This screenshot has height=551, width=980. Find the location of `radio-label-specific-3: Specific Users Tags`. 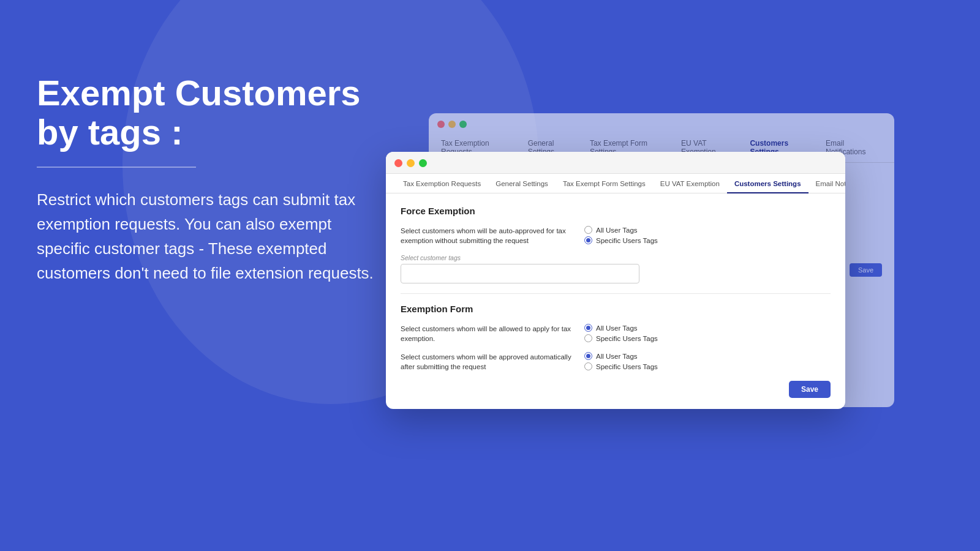

radio-label-specific-3: Specific Users Tags is located at coordinates (627, 367).